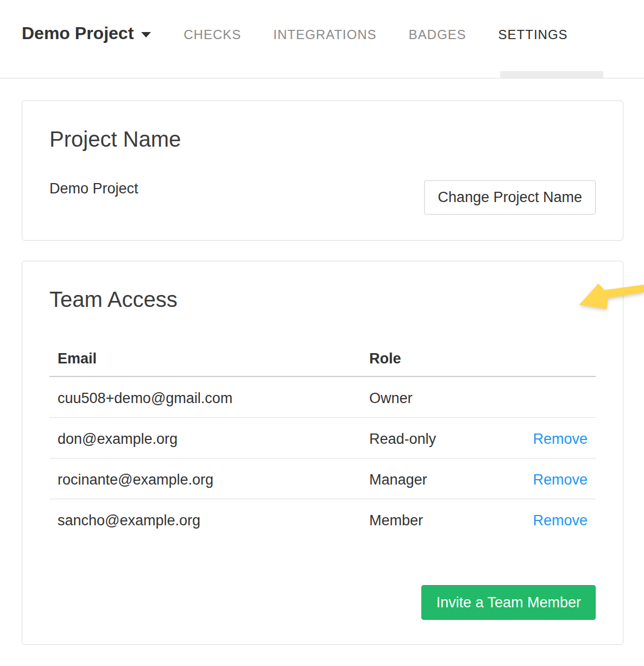 The height and width of the screenshot is (666, 644). I want to click on member-role: Manager, so click(434, 479).